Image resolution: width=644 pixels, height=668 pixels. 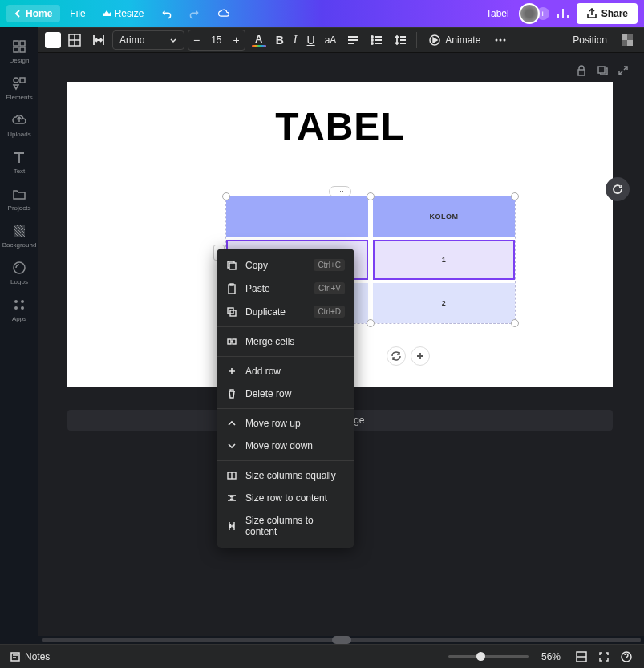 I want to click on more-options-button, so click(x=500, y=40).